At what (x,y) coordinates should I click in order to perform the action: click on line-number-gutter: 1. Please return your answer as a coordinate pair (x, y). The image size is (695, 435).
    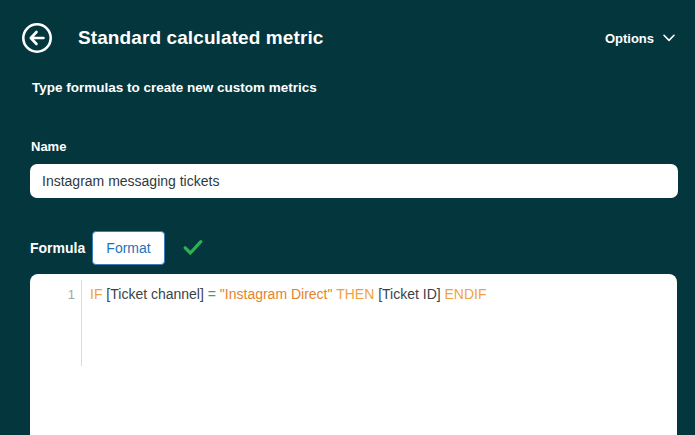
    Looking at the image, I should click on (56, 323).